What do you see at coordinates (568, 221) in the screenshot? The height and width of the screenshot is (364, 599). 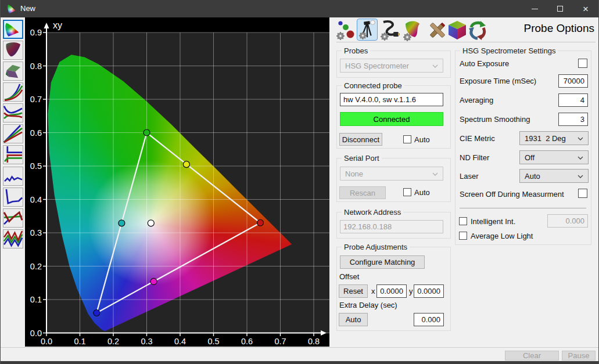 I see `intelligent-int-field` at bounding box center [568, 221].